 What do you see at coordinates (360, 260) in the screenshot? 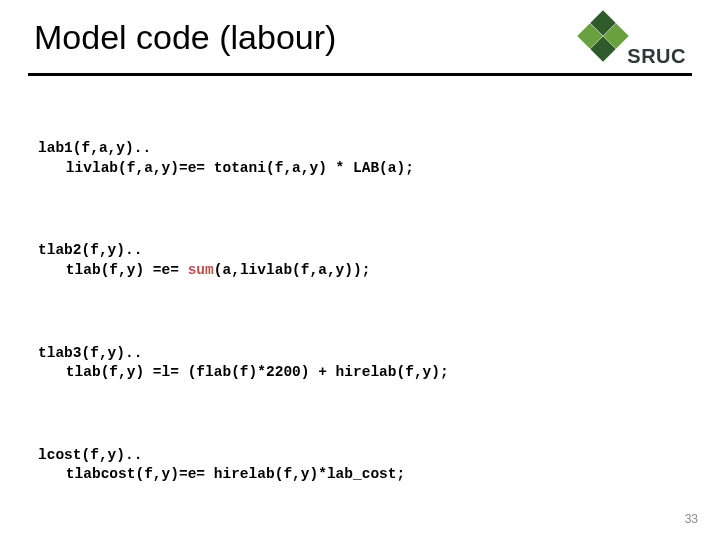
I see `code-block-2: tlab2(f,y).. tlab(f,y) =e= sum(a,livlab(…` at bounding box center [360, 260].